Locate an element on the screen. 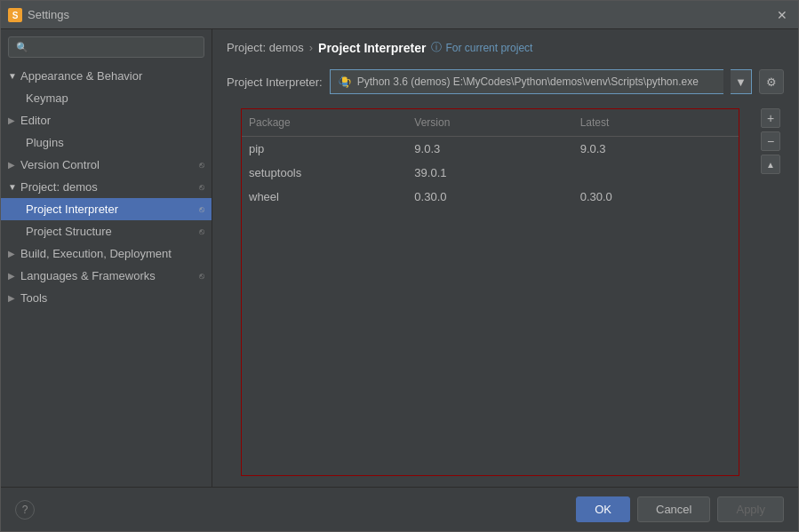  remove-package-button: − is located at coordinates (771, 141).